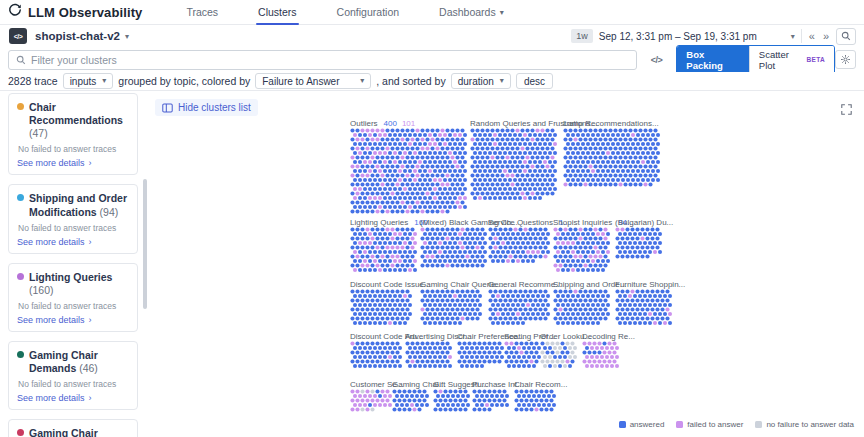 This screenshot has height=437, width=864. Describe the element at coordinates (79, 362) in the screenshot. I see `cluster-card-title: Gaming Chair Demands (46)` at that location.